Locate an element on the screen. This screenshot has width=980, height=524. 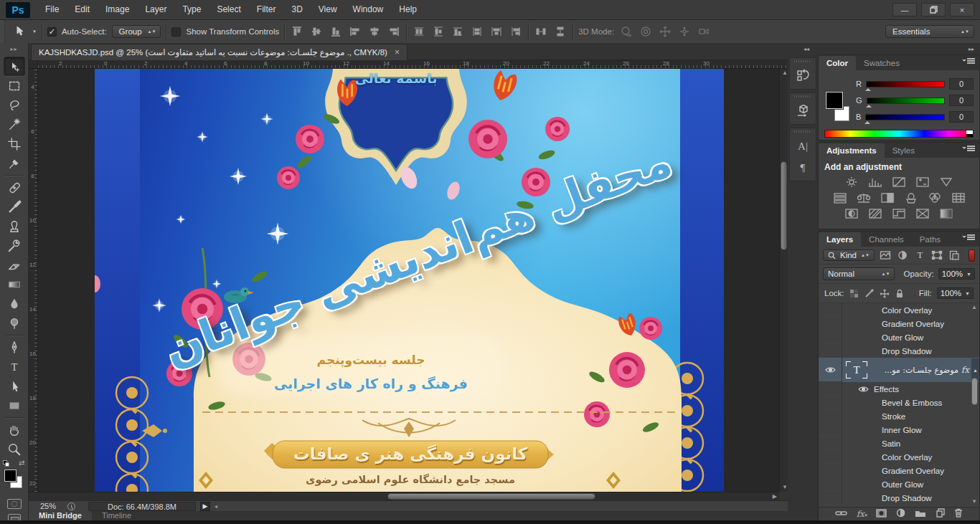
blur-tool is located at coordinates (14, 304).